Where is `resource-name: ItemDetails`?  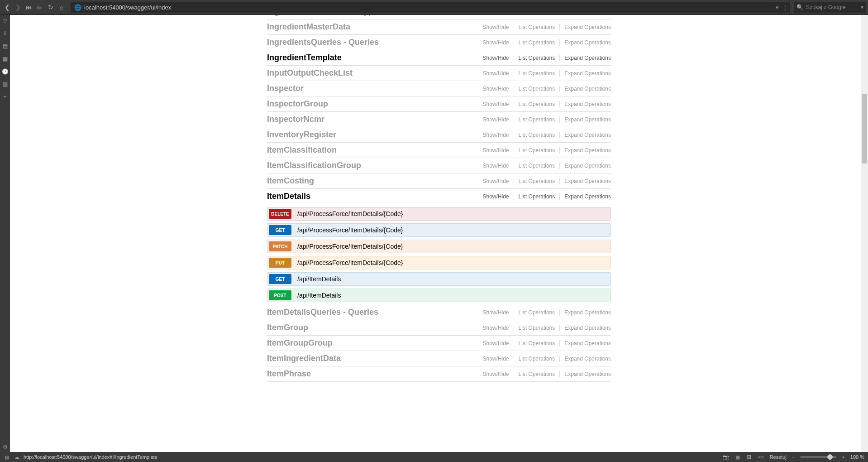
resource-name: ItemDetails is located at coordinates (289, 197).